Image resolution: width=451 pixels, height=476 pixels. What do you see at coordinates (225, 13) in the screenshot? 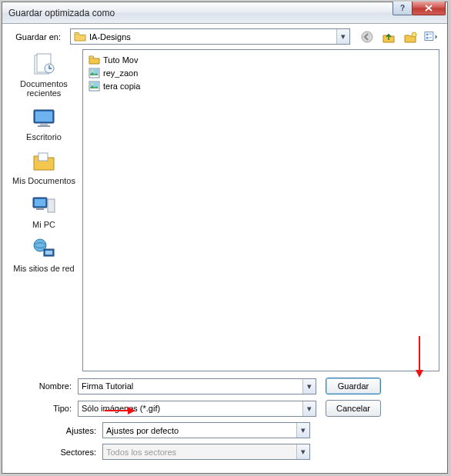
I see `titlebar: Guardar optimizada como ?` at bounding box center [225, 13].